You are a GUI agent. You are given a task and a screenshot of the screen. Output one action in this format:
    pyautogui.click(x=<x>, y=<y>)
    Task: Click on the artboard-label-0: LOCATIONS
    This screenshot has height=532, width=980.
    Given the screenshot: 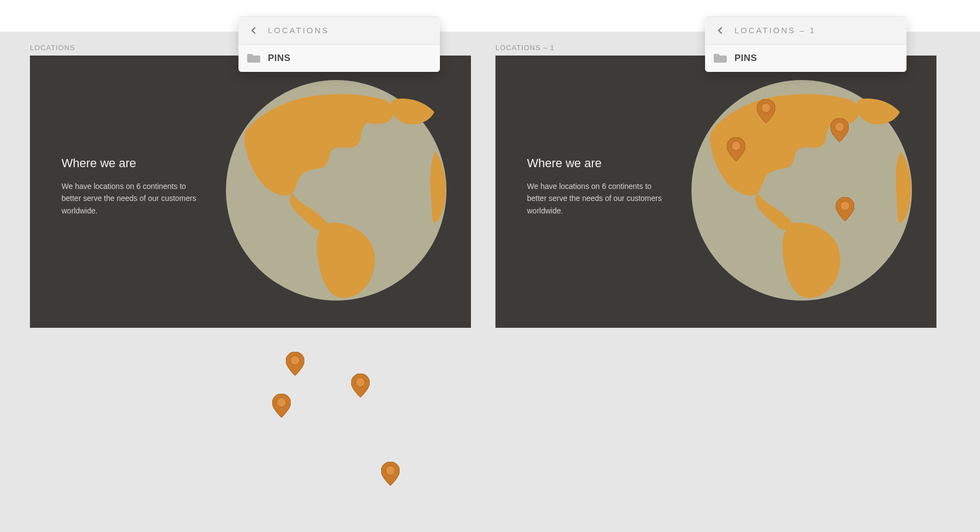 What is the action you would take?
    pyautogui.click(x=52, y=48)
    